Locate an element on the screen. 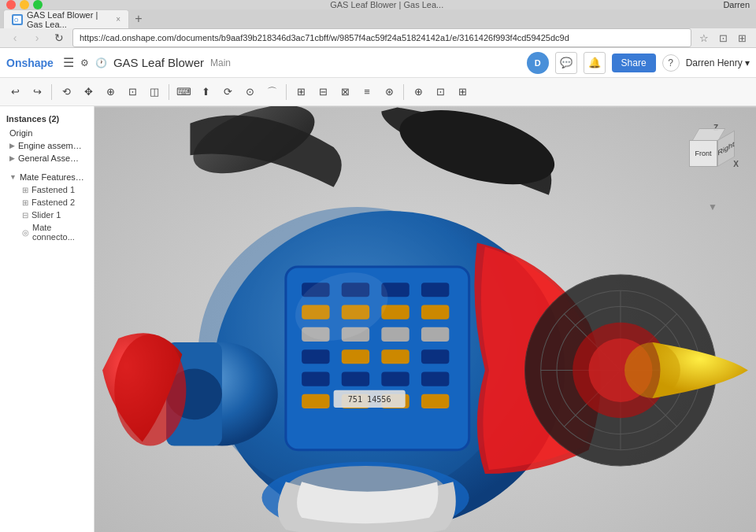  toolbar: ↩ ↪ ⟲ ✥ ⊕ ⊡ ◫ ⌨ ⬆ ⟳ ⊙ ⌒ ⊞ ⊟ ⊠ ≡ ⊛ ⊕ ⊡ ⊞ is located at coordinates (378, 92).